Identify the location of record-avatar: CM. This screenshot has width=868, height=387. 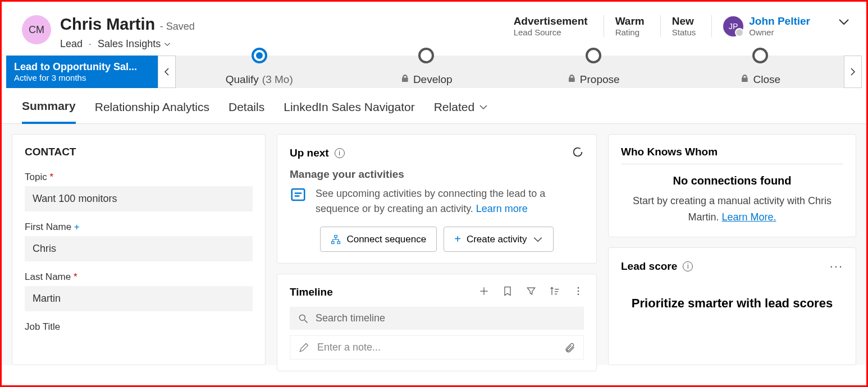
(36, 30).